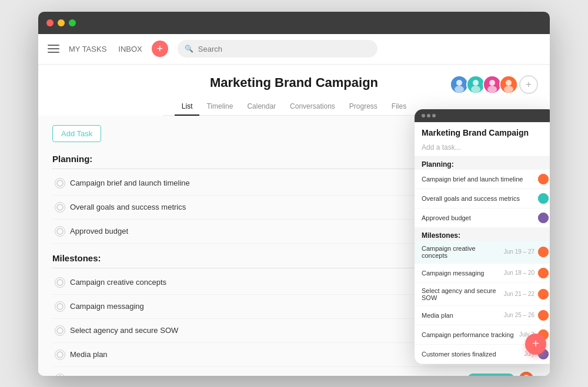 The height and width of the screenshot is (387, 588). I want to click on mobile-task-name: Media plan, so click(461, 315).